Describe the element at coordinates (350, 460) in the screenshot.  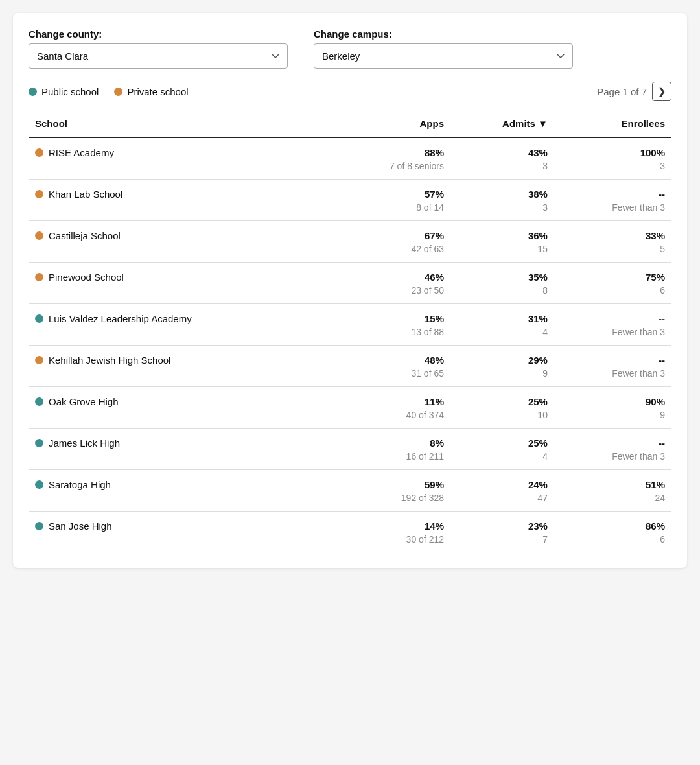
I see `table-row-sub: 16 of 211 4 Fewer than 3` at that location.